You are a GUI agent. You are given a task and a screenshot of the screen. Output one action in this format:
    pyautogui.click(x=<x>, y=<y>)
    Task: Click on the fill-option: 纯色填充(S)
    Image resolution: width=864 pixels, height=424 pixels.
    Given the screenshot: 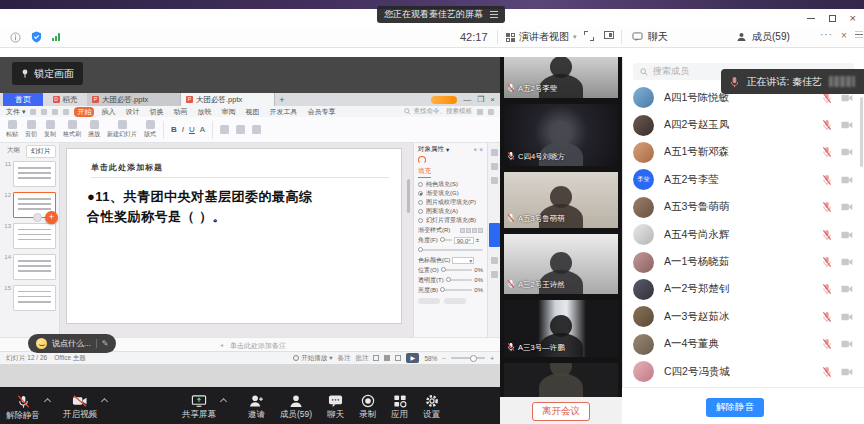 What is the action you would take?
    pyautogui.click(x=450, y=184)
    